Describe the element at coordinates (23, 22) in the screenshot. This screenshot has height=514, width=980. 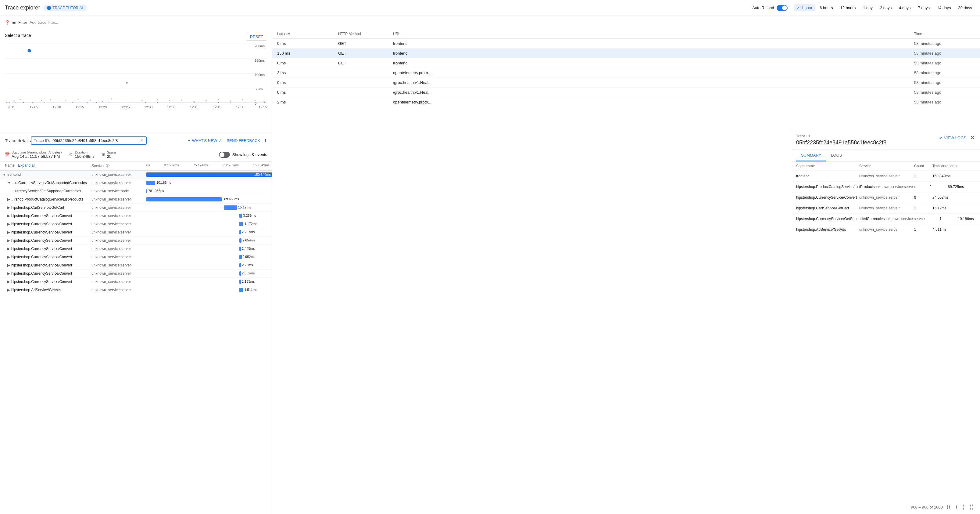
I see `filter-label: Filter` at that location.